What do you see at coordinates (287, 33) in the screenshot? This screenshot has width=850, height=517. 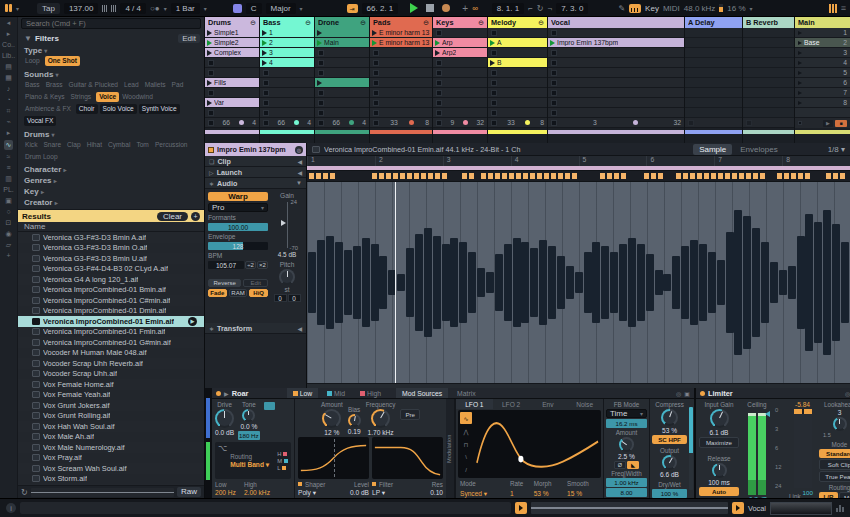 I see `clip-slot: 1` at bounding box center [287, 33].